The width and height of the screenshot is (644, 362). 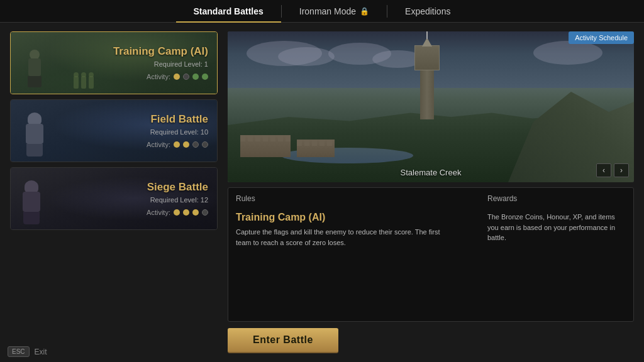 What do you see at coordinates (158, 77) in the screenshot?
I see `activity-label-0: Activity:` at bounding box center [158, 77].